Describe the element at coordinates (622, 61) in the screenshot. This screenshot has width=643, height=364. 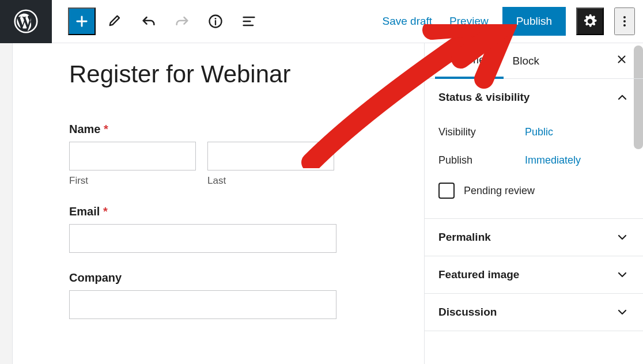
I see `close-sidebar-button` at that location.